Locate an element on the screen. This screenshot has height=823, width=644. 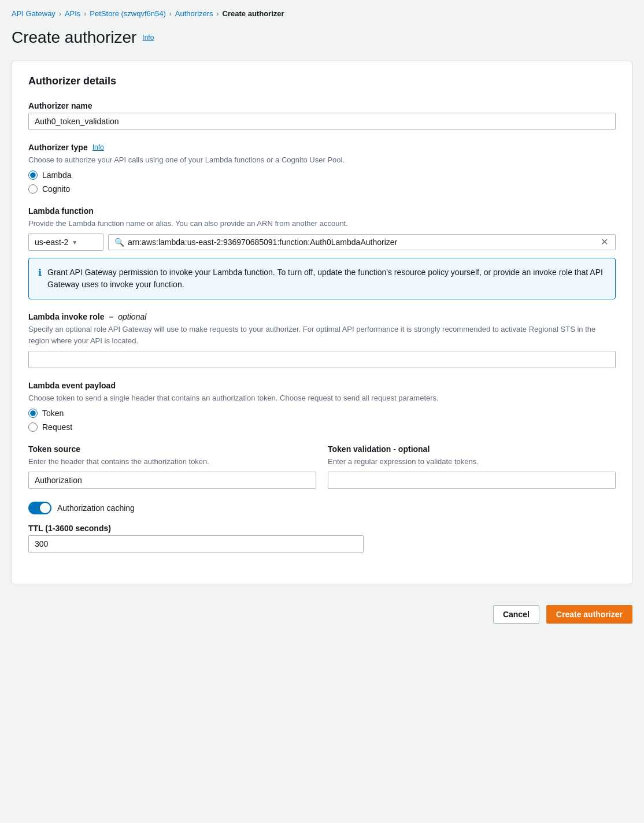
token-validation-description: Enter a regular expression to validate t… is located at coordinates (472, 462).